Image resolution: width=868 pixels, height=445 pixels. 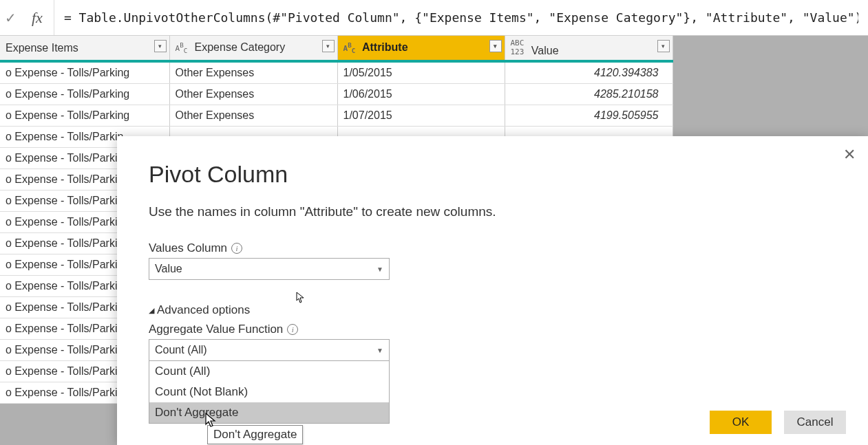 What do you see at coordinates (421, 48) in the screenshot?
I see `col-header-attribute: ABC Attribute ▾` at bounding box center [421, 48].